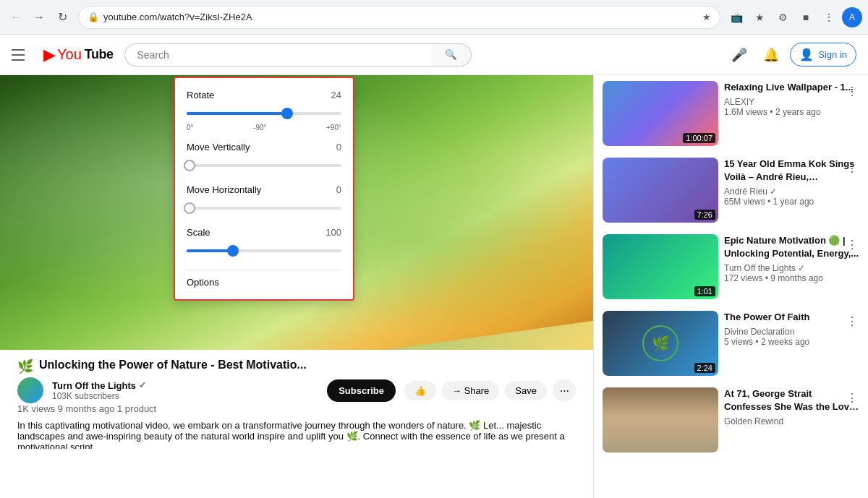  I want to click on subscribe-button: Subscribe, so click(362, 390).